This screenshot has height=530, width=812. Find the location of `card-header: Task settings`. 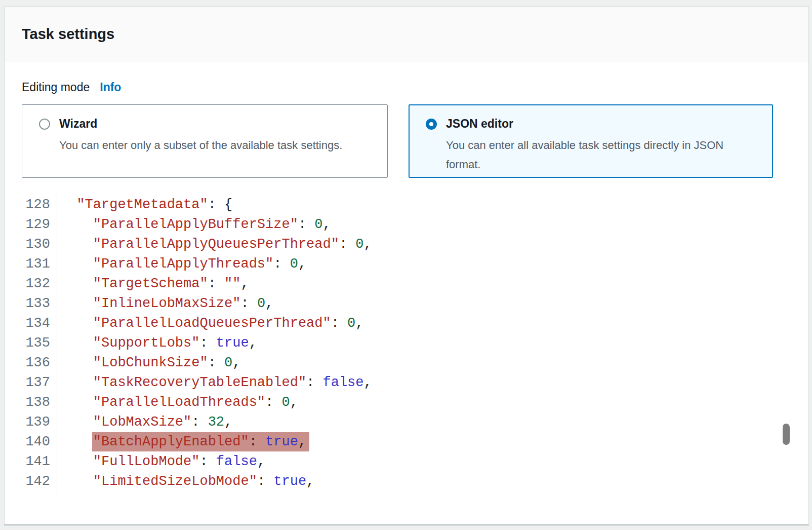

card-header: Task settings is located at coordinates (407, 34).